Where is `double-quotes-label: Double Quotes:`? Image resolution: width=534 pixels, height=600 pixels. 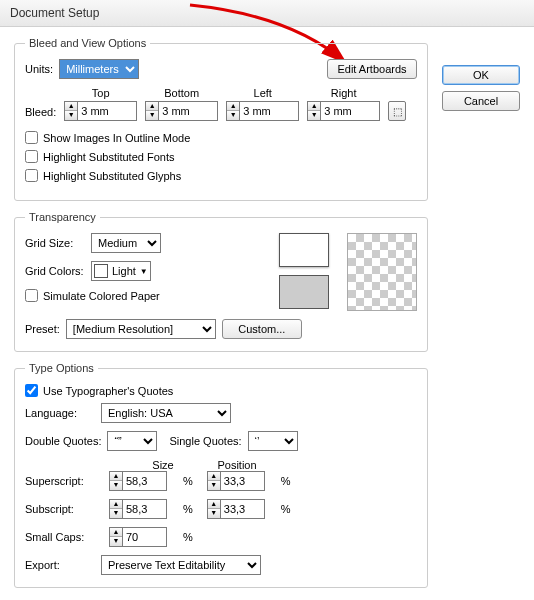
double-quotes-label: Double Quotes: is located at coordinates (63, 441).